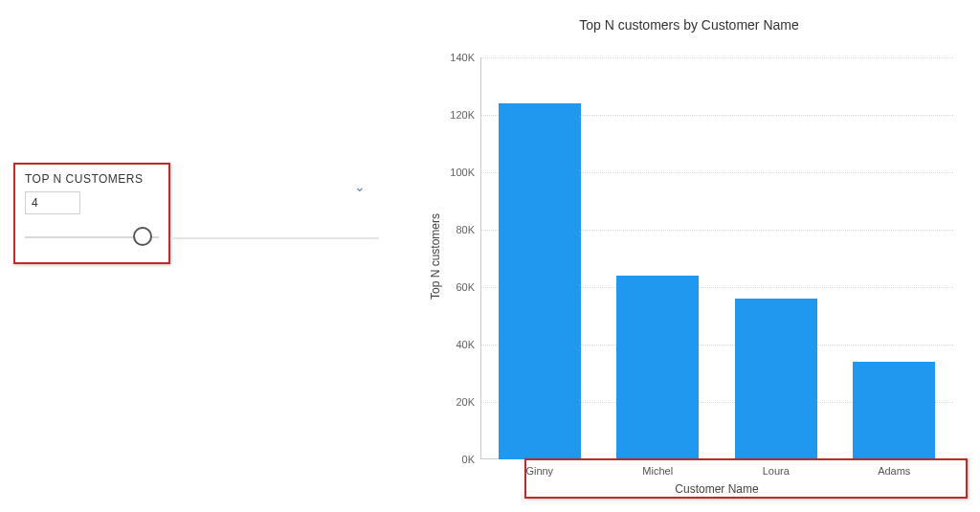 This screenshot has height=512, width=980. I want to click on y-tick-label: 0K, so click(469, 459).